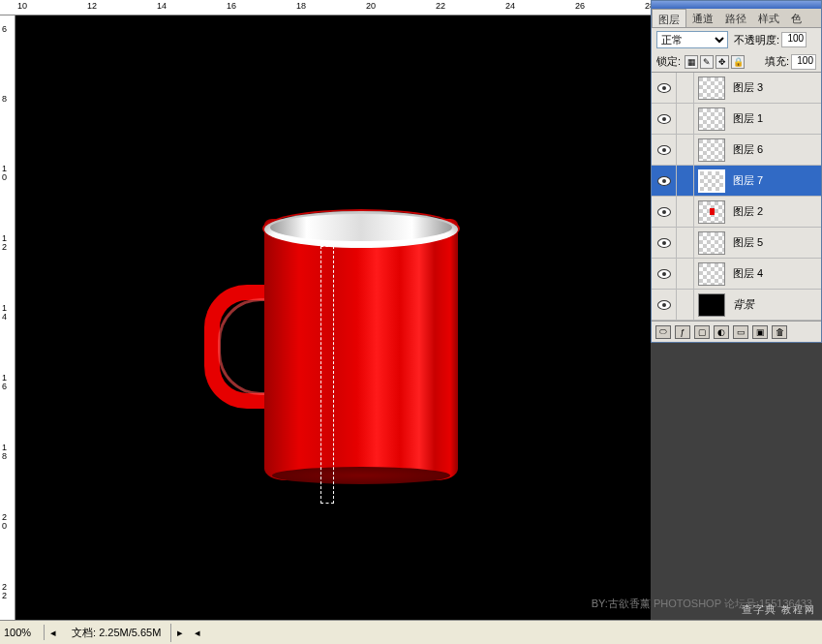 The height and width of the screenshot is (644, 822). I want to click on ruler-left-number: 12, so click(4, 243).